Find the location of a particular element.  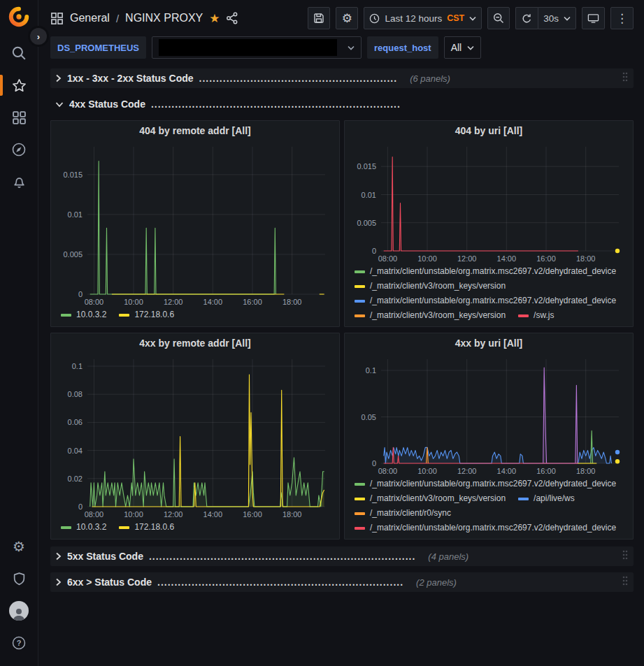

row-header-5xx: 5xx Status Code ........................… is located at coordinates (342, 556).